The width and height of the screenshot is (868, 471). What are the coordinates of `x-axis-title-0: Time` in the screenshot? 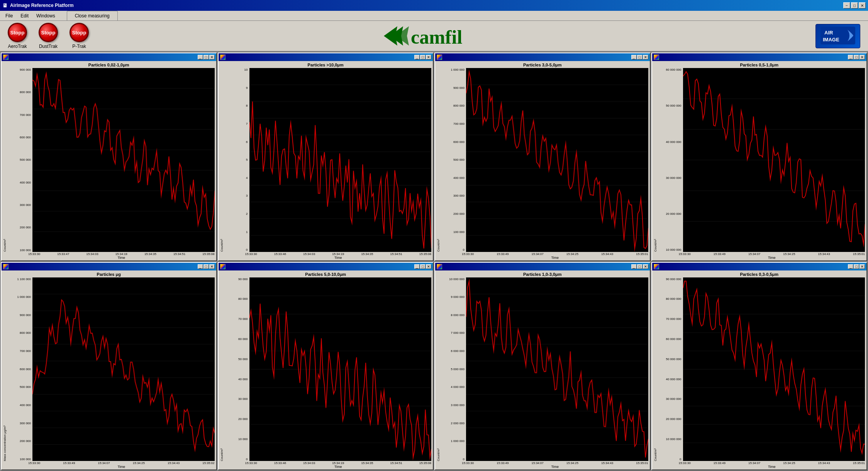 It's located at (109, 258).